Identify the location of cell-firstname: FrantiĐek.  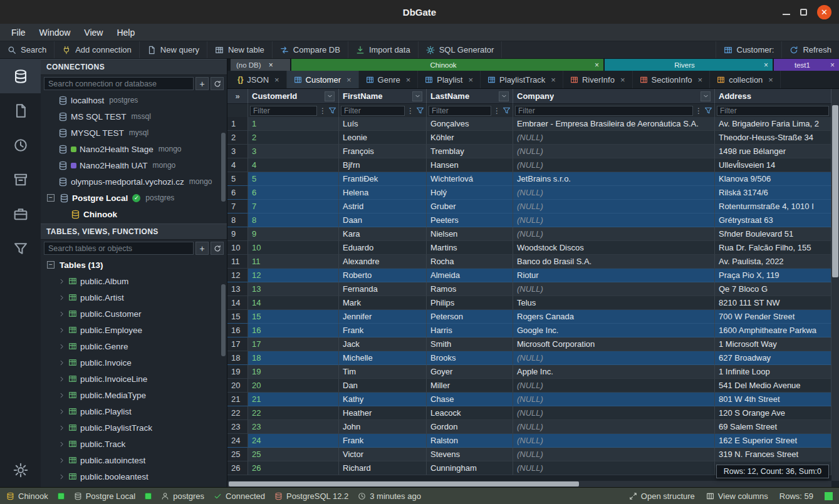
(383, 179).